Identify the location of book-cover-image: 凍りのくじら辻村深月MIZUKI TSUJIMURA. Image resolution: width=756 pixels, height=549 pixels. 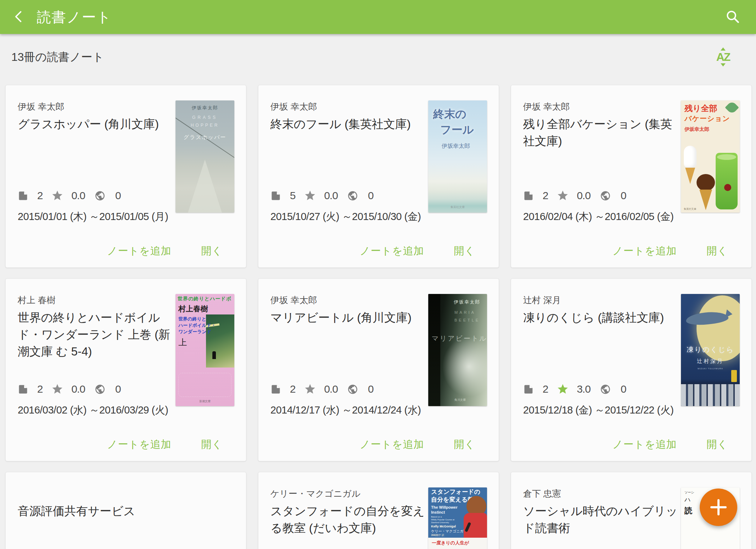
(710, 350).